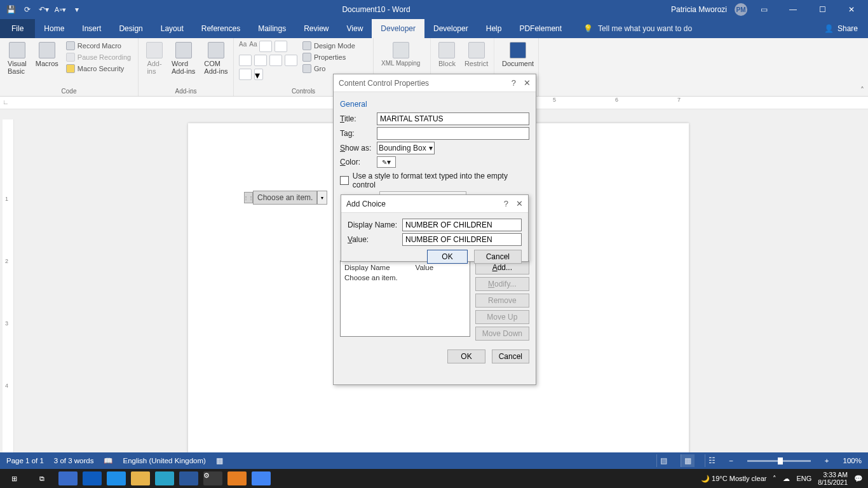  Describe the element at coordinates (663, 461) in the screenshot. I see `view-read-icon: ▤` at that location.